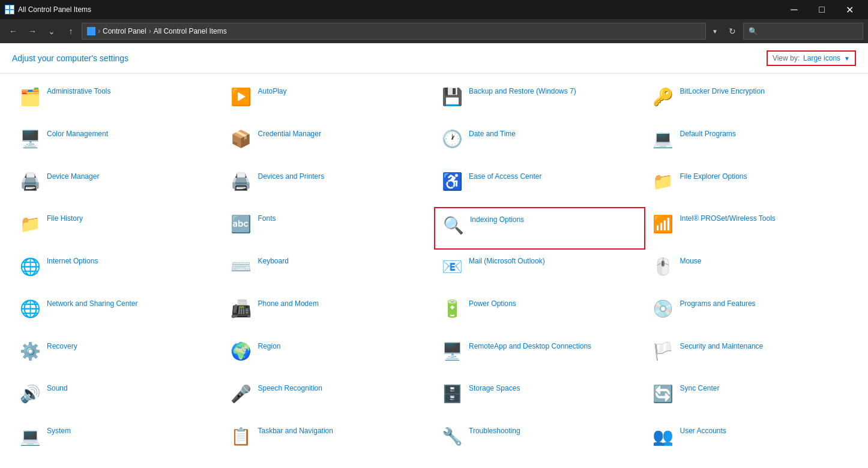 Image resolution: width=868 pixels, height=468 pixels. Describe the element at coordinates (118, 186) in the screenshot. I see `item-device-manager: 🖨️Device Manager` at that location.